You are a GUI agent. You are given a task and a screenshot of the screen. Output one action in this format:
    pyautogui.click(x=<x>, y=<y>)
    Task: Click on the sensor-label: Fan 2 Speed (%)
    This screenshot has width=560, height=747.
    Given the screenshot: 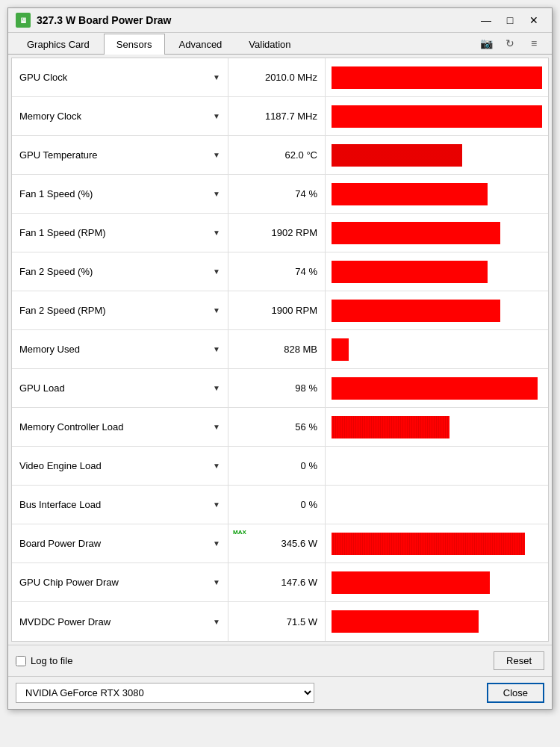 What is the action you would take?
    pyautogui.click(x=56, y=272)
    